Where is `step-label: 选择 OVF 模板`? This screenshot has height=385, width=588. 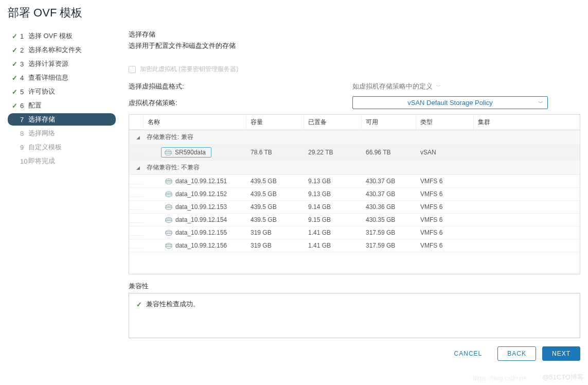
step-label: 选择 OVF 模板 is located at coordinates (50, 36).